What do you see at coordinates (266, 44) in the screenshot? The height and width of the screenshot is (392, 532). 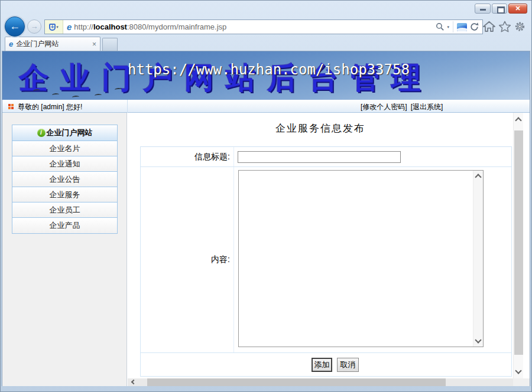 I see `tab-bar: e 企业门户网站 ×` at bounding box center [266, 44].